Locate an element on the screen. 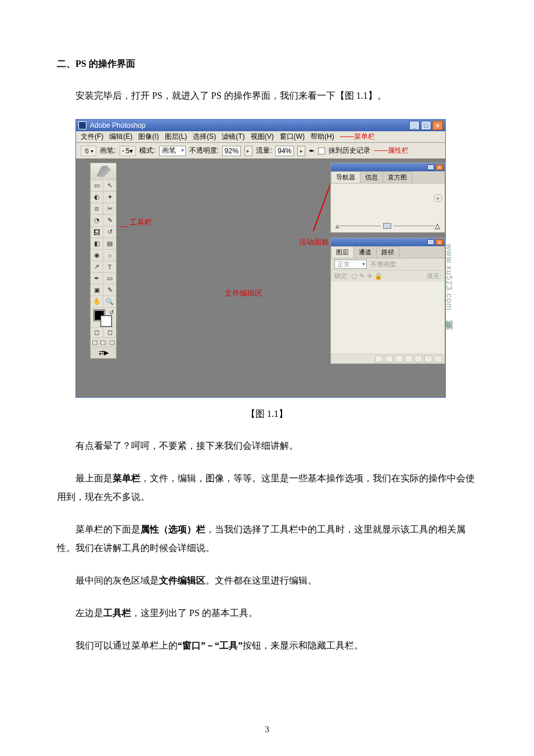 This screenshot has height=756, width=534. page-number: 3 is located at coordinates (267, 729).